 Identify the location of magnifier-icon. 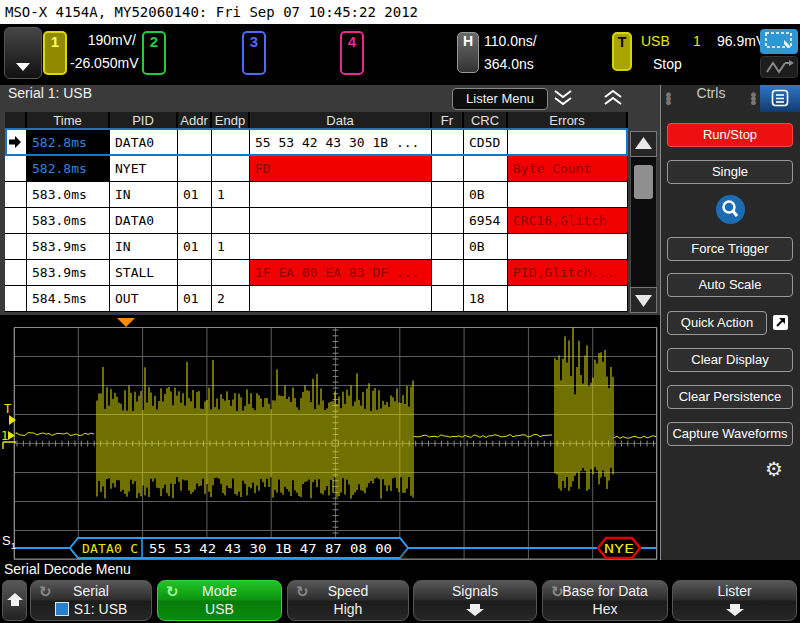
(730, 210).